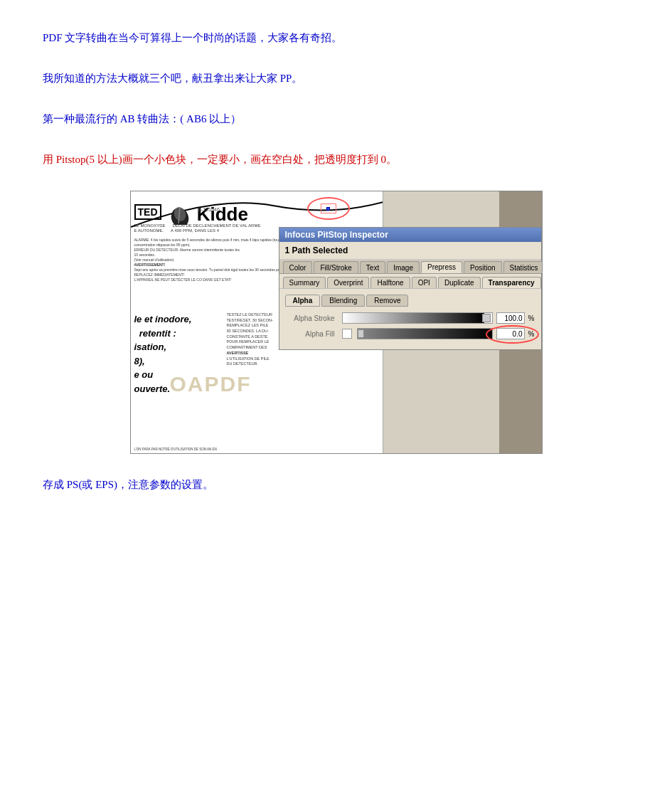 This screenshot has width=672, height=799. I want to click on alpha-fill-percent: %, so click(532, 334).